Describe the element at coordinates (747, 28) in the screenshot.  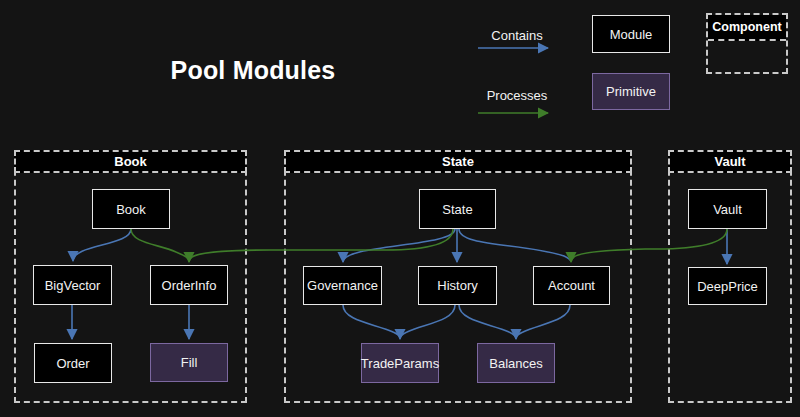
I see `legend-component-label: Component` at that location.